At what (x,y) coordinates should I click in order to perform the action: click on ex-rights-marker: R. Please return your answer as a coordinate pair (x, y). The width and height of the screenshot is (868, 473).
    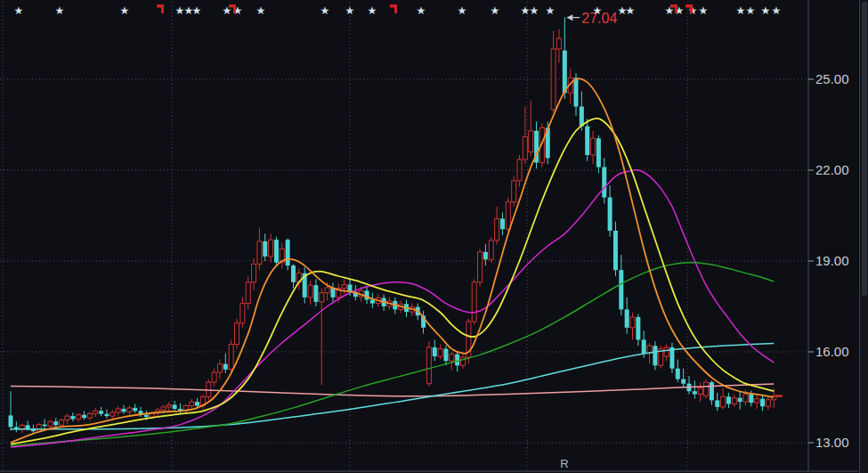
    Looking at the image, I should click on (564, 463).